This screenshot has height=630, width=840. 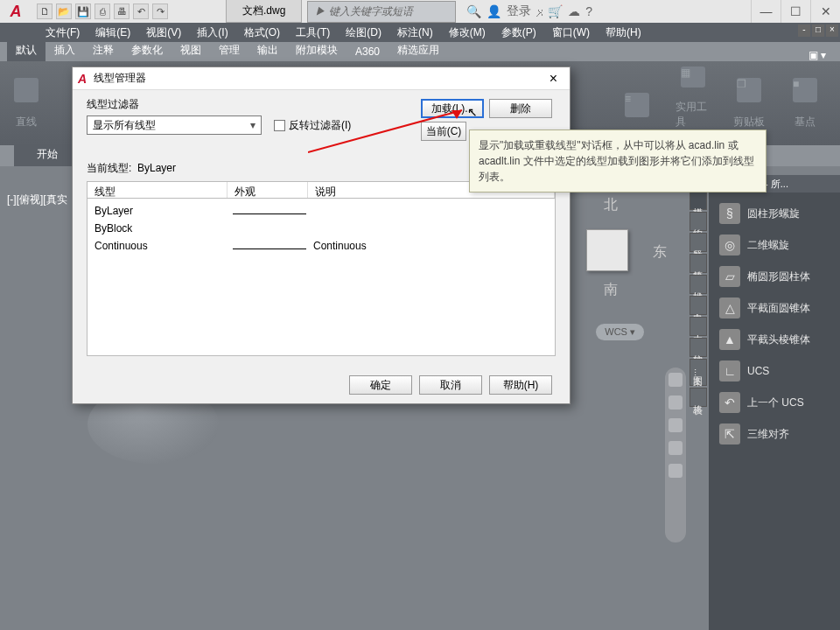 I want to click on help-icon: ?, so click(x=589, y=11).